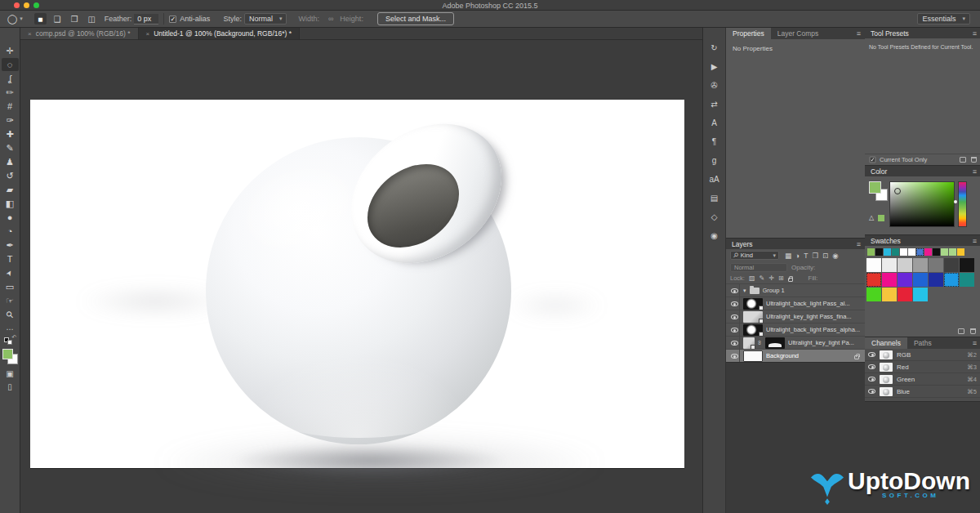 The width and height of the screenshot is (980, 513). Describe the element at coordinates (748, 33) in the screenshot. I see `properties-tab-properties: Properties` at that location.